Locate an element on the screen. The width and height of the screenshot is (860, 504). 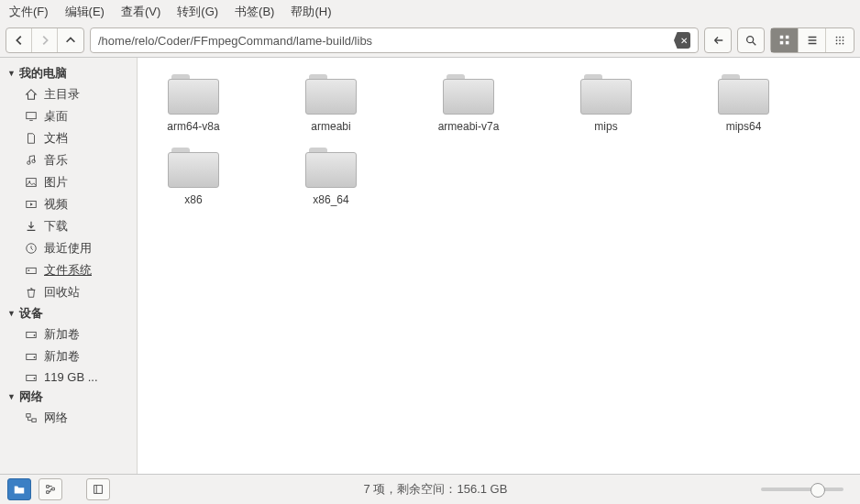
folder-item: mips is located at coordinates (606, 104).